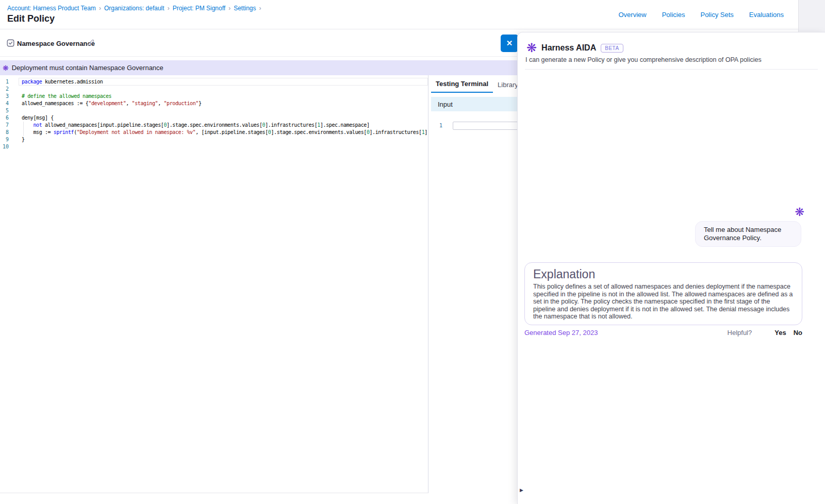 Image resolution: width=825 pixels, height=504 pixels. What do you see at coordinates (532, 48) in the screenshot?
I see `aida-logo-icon: ❋` at bounding box center [532, 48].